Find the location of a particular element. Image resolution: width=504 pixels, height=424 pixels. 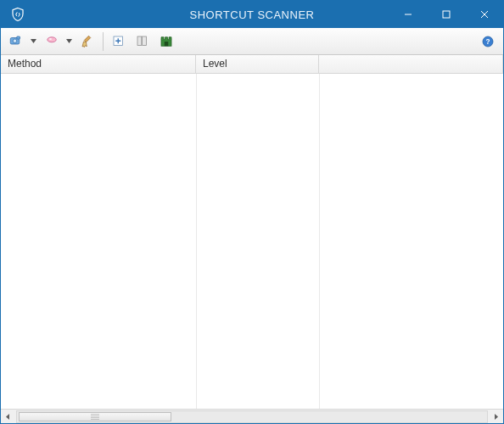

columns-button is located at coordinates (143, 42).